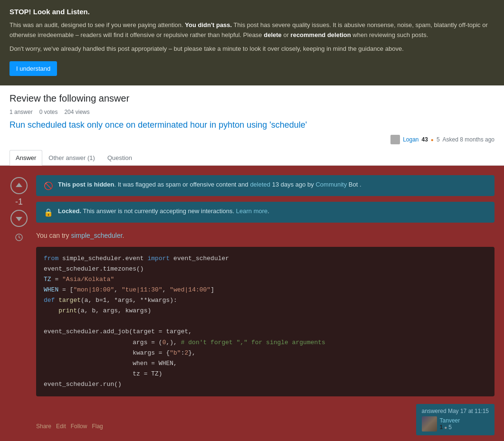 This screenshot has width=504, height=441. Describe the element at coordinates (331, 184) in the screenshot. I see `community-link: Community` at that location.